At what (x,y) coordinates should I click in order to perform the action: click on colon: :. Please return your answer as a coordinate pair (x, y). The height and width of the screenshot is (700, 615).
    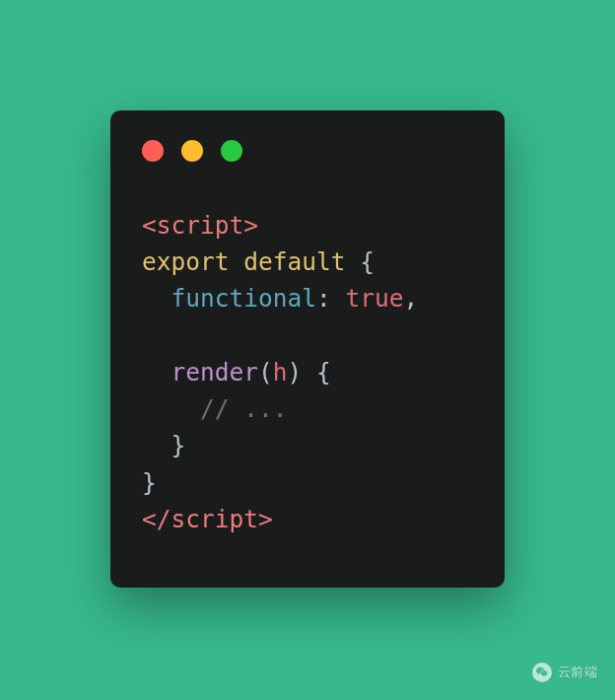
    Looking at the image, I should click on (323, 298).